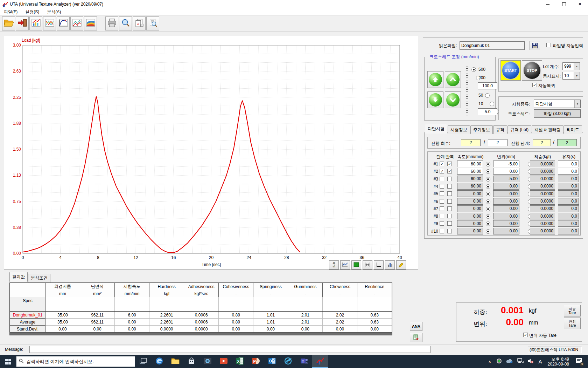  I want to click on menu-item-3: 분석(A), so click(54, 12).